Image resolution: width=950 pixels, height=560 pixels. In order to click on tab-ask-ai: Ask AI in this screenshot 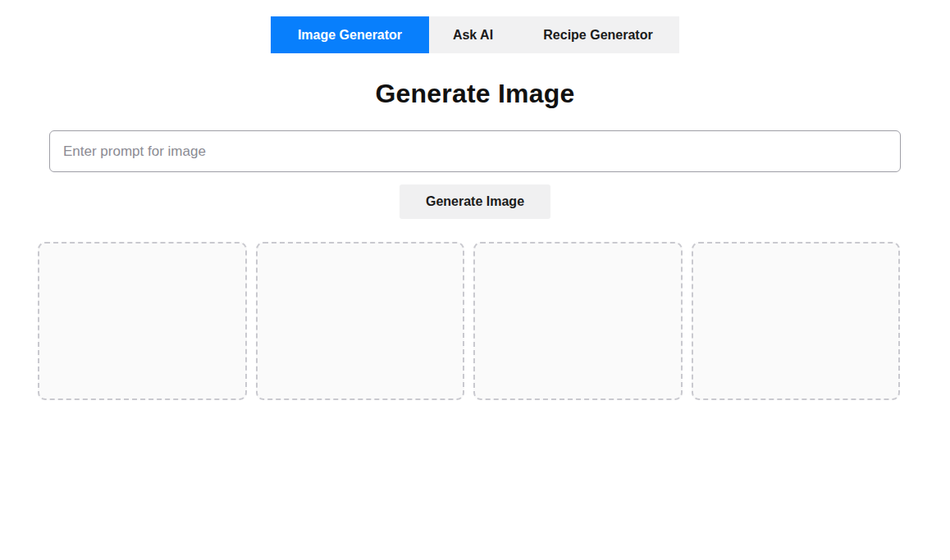, I will do `click(473, 34)`.